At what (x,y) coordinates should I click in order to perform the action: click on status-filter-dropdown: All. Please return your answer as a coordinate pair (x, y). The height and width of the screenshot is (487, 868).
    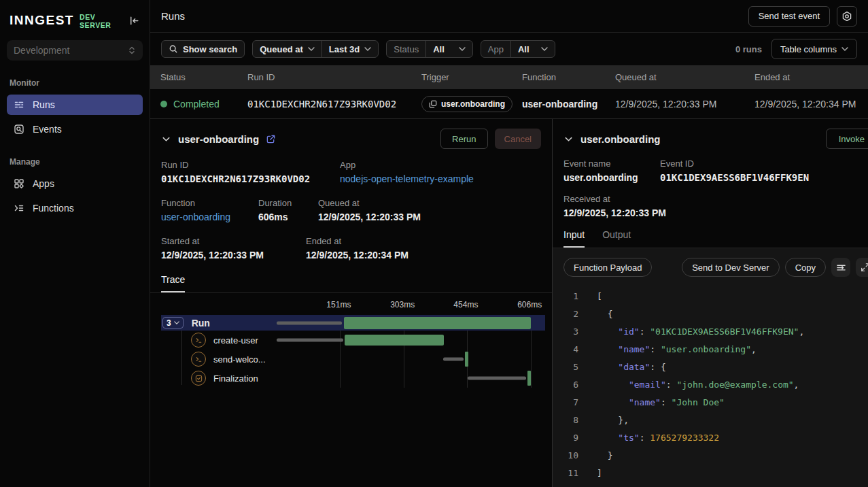
    Looking at the image, I should click on (449, 49).